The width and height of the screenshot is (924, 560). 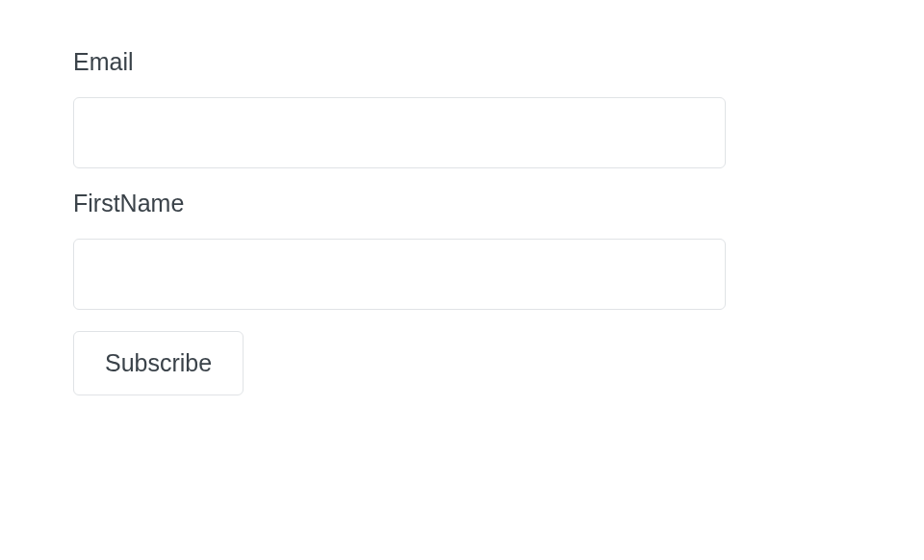 What do you see at coordinates (462, 204) in the screenshot?
I see `firstname-label: FirstName` at bounding box center [462, 204].